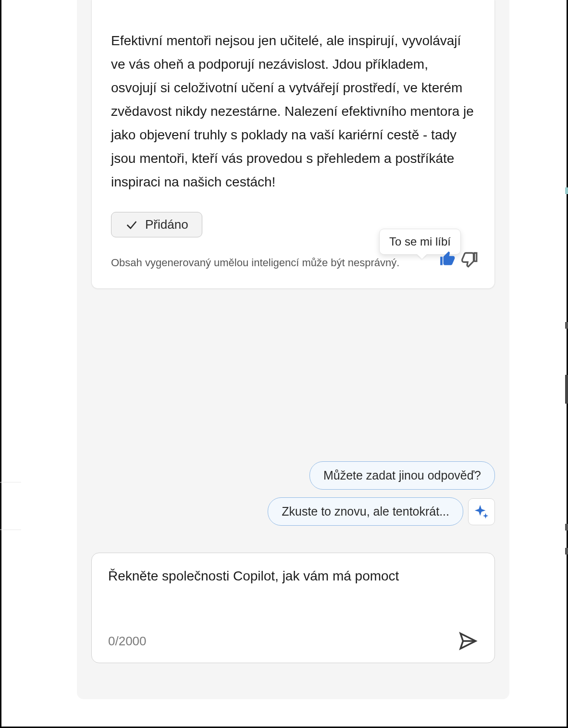 The width and height of the screenshot is (568, 728). Describe the element at coordinates (482, 512) in the screenshot. I see `sparkle-button` at that location.